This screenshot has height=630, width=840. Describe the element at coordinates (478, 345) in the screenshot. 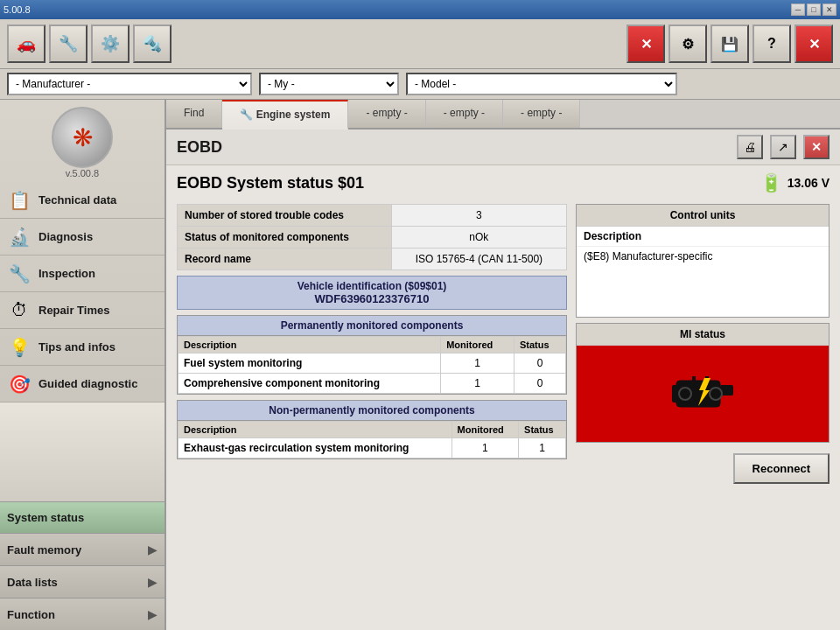

I see `monitored-col-header: Monitored` at that location.